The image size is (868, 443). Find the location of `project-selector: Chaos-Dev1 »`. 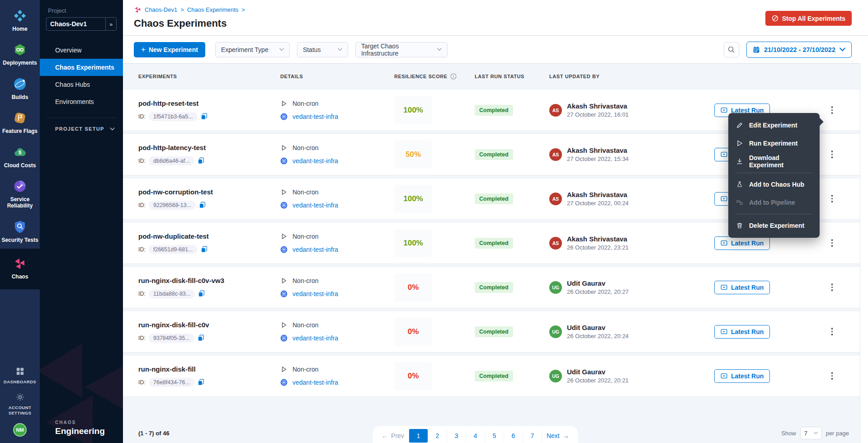

project-selector: Chaos-Dev1 » is located at coordinates (81, 24).